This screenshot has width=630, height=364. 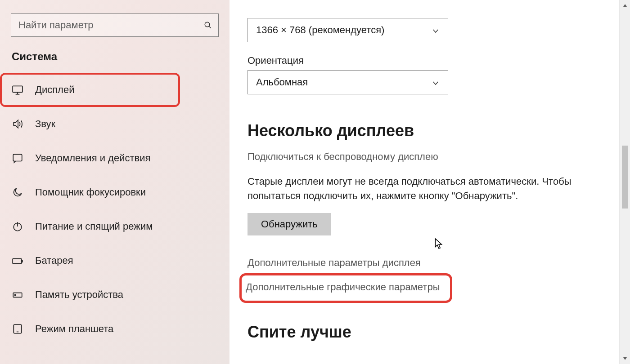 I want to click on advanced-display-link: Дополнительные параметры дисплея, so click(x=439, y=263).